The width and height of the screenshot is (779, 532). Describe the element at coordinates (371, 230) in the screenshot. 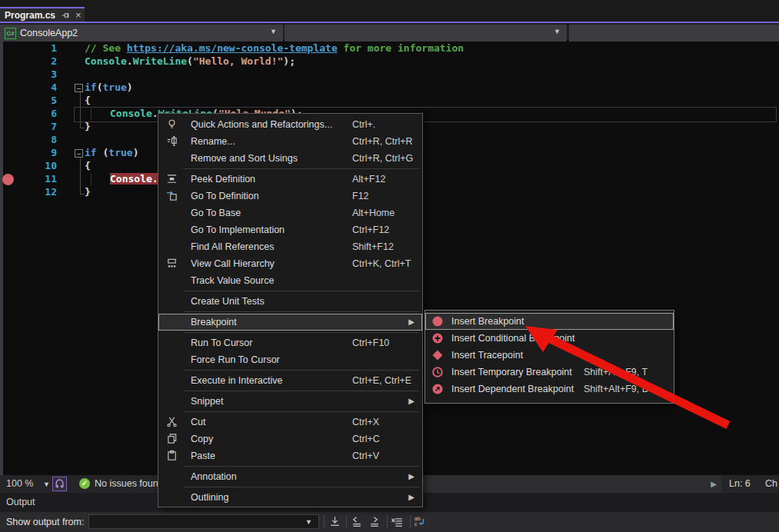

I see `menu-item-shortcut: Ctrl+F12` at that location.